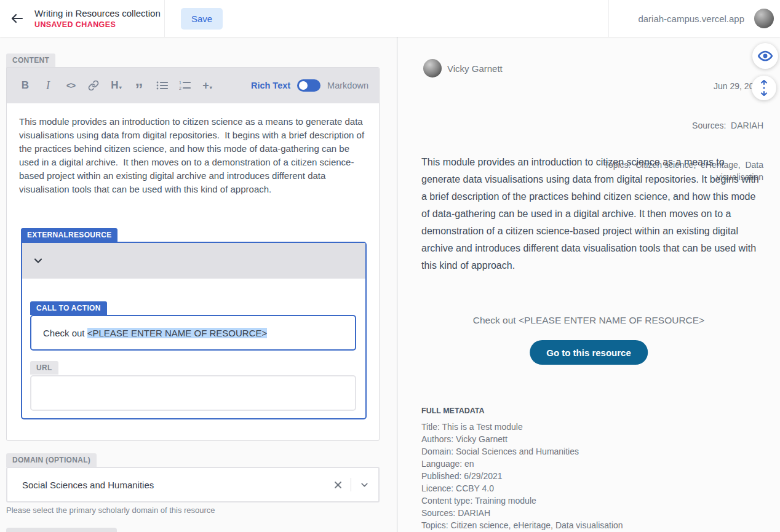 Image resolution: width=780 pixels, height=532 pixels. Describe the element at coordinates (180, 82) in the screenshot. I see `svg-text: 1` at that location.